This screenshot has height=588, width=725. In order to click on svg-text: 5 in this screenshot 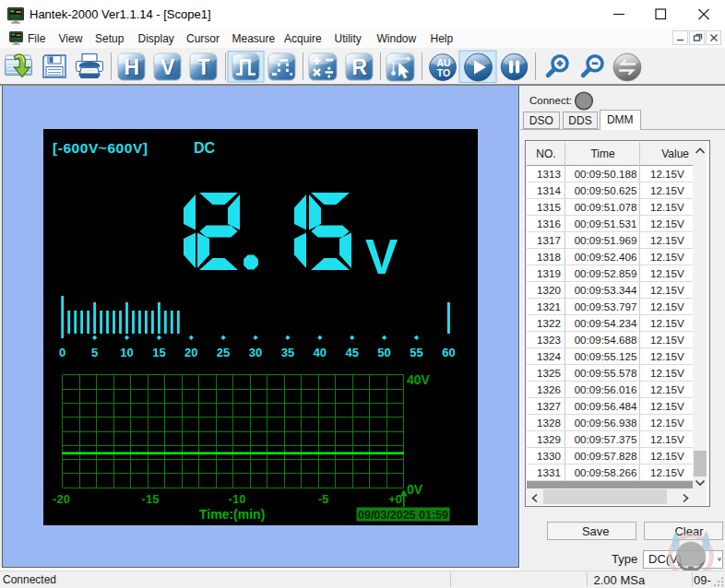, I will do `click(94, 352)`.